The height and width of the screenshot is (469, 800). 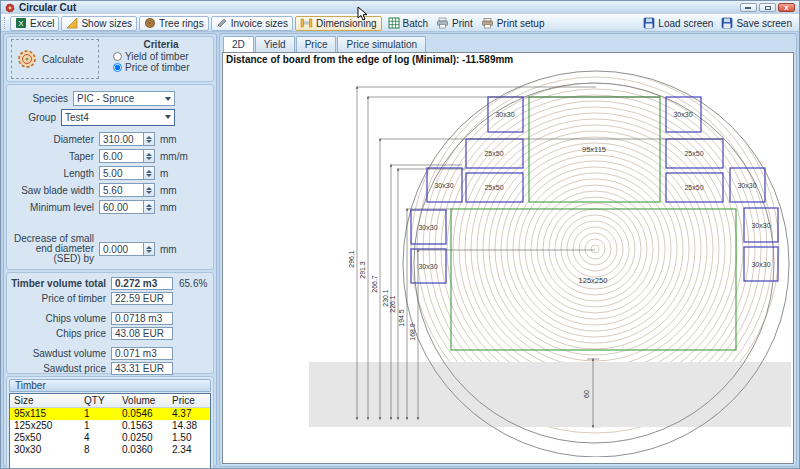 I want to click on species-dropdown: PIC - Spruce, so click(x=124, y=98).